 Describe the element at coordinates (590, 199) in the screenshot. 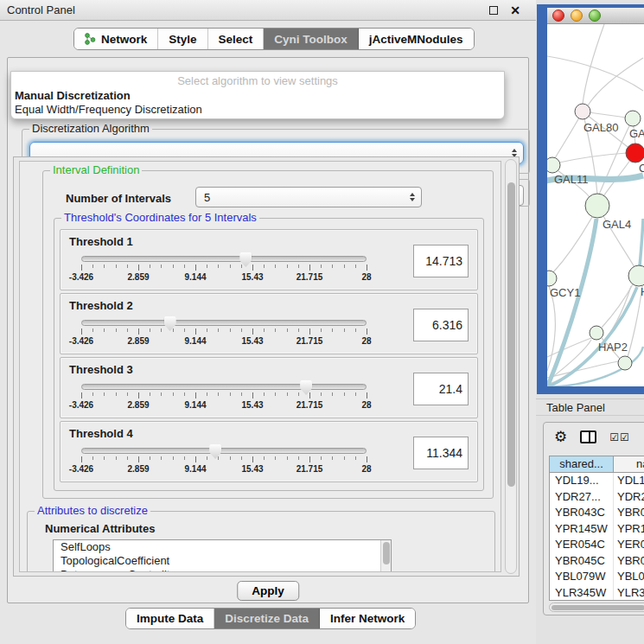

I see `network-view-window: GAL80GACGAL11GAL4GCY1HHAP2` at that location.